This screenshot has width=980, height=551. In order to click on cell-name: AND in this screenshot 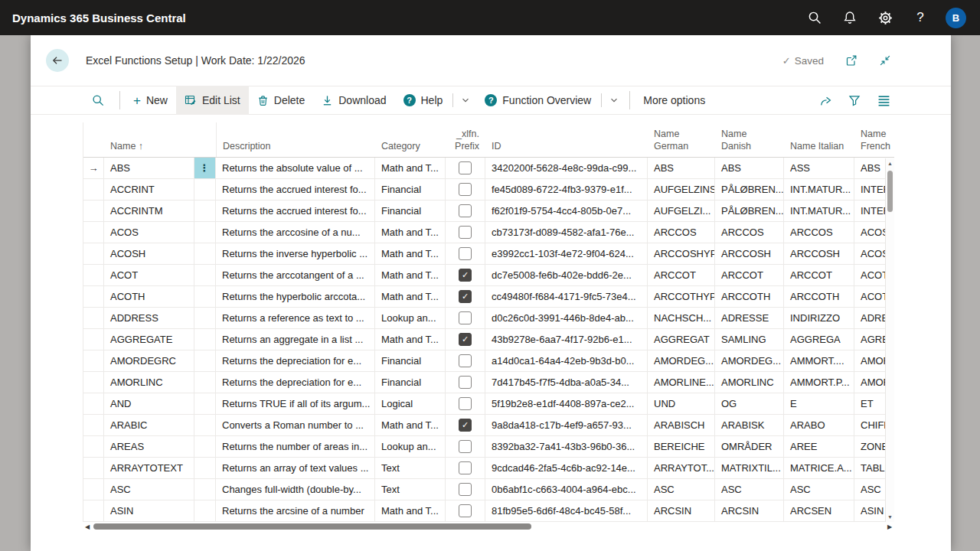, I will do `click(149, 404)`.